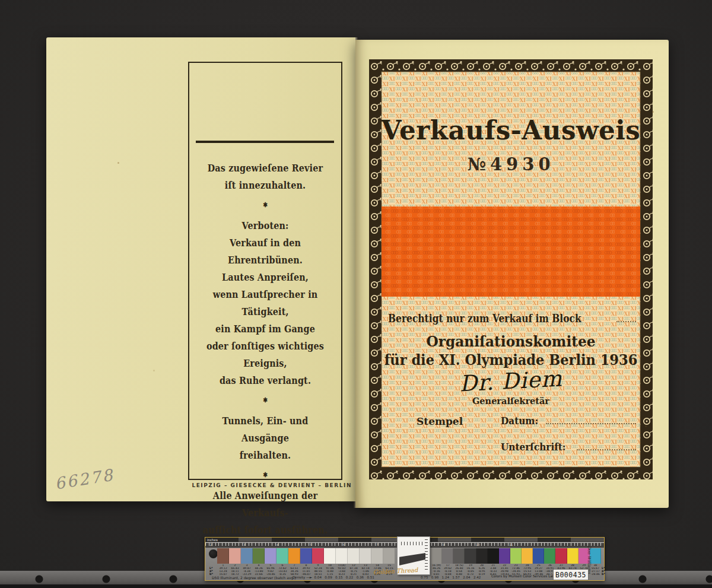 This screenshot has height=588, width=712. What do you see at coordinates (265, 252) in the screenshot?
I see `rules-line: Verkauf in den Ehrentribünen.` at bounding box center [265, 252].